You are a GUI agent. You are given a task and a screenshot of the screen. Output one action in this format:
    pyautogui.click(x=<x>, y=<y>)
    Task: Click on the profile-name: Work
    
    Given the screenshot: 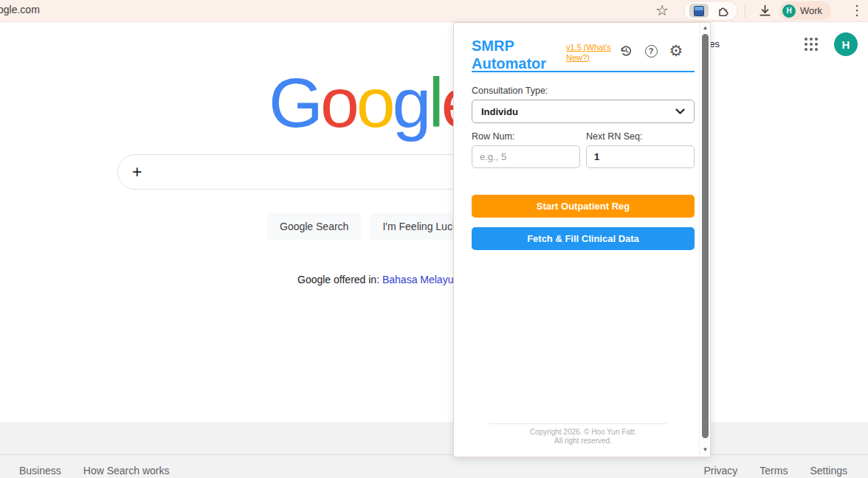 What is the action you would take?
    pyautogui.click(x=811, y=10)
    